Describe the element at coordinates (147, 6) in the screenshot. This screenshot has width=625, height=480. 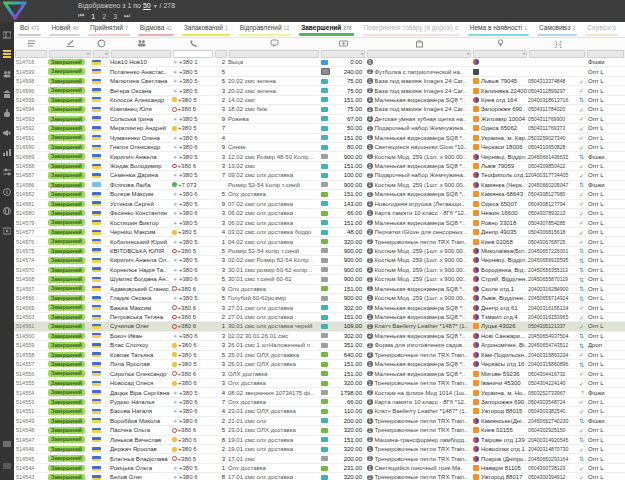
I see `page-size-dropdown: 50` at that location.